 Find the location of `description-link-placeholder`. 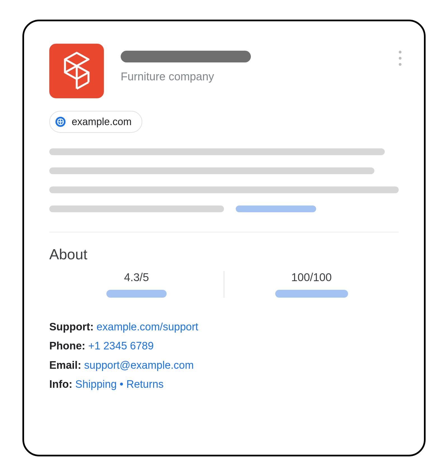

description-link-placeholder is located at coordinates (276, 209).